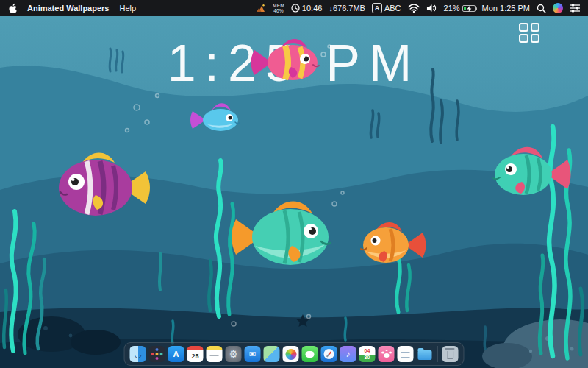  Describe the element at coordinates (195, 356) in the screenshot. I see `calendar-date: 25` at that location.